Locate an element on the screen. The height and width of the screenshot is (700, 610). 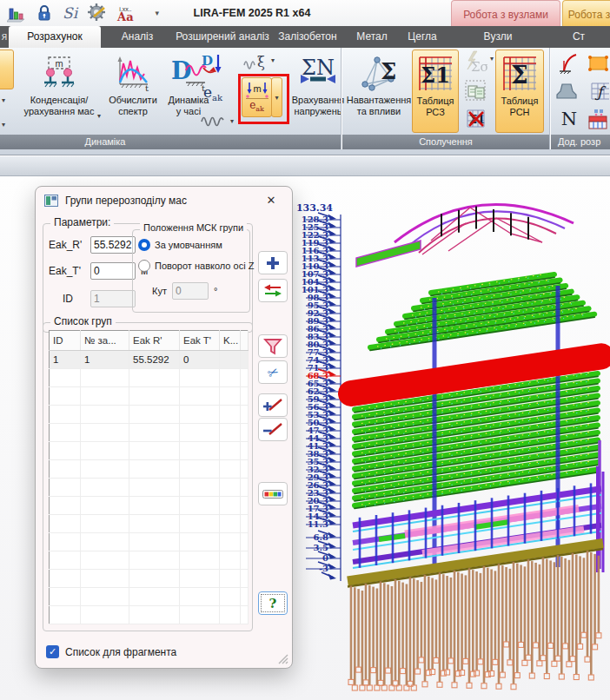
remove-line-button is located at coordinates (273, 429).